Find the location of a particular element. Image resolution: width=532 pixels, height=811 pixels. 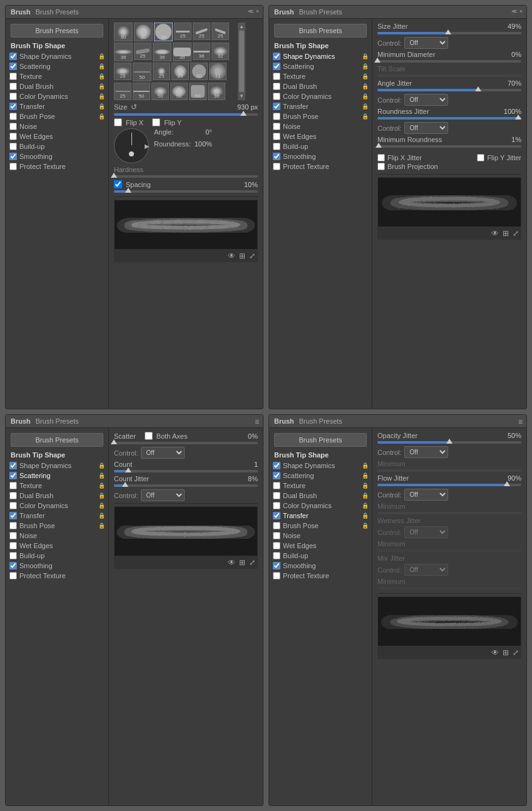

control-select-rj: Off is located at coordinates (426, 128).